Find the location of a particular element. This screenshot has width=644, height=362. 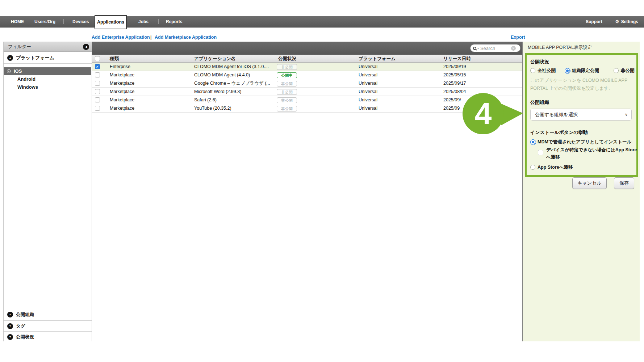

filter-group-publish-status-label: 公開状況 is located at coordinates (25, 337).